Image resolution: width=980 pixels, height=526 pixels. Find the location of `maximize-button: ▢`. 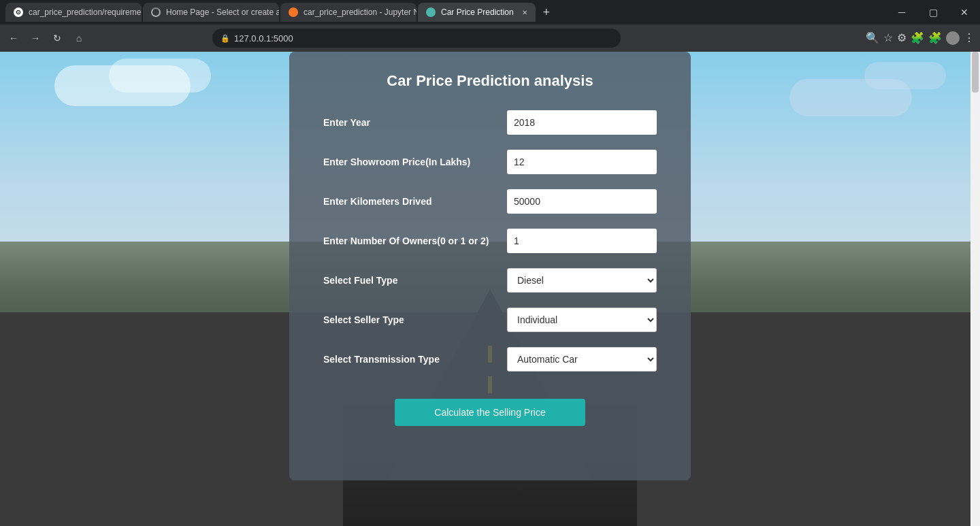

maximize-button: ▢ is located at coordinates (933, 12).